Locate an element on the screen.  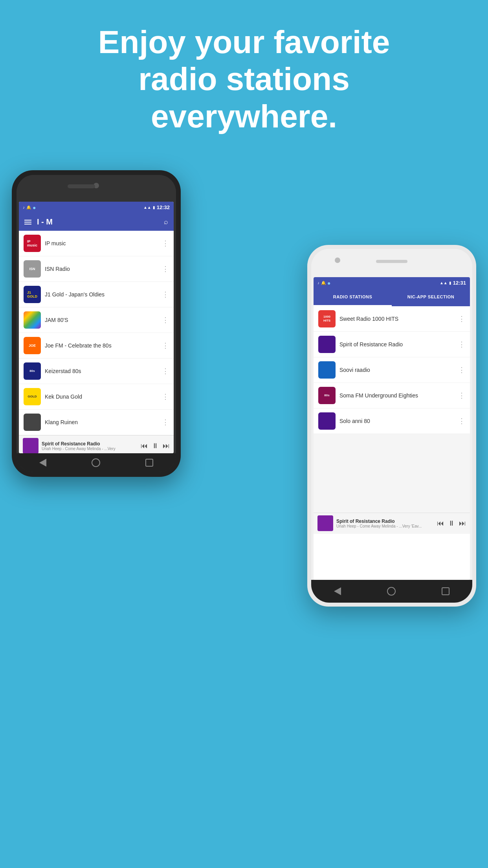
logo-klang is located at coordinates (32, 422).